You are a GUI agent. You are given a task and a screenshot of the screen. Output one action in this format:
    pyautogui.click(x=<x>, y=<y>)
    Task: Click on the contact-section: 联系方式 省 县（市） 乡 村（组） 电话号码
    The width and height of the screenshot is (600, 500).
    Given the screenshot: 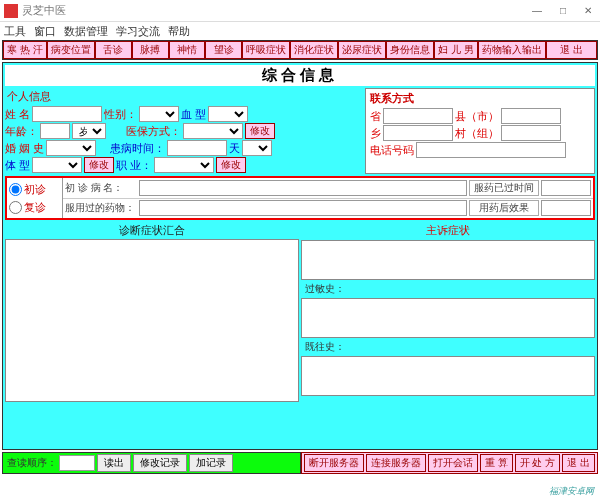 What is the action you would take?
    pyautogui.click(x=480, y=131)
    